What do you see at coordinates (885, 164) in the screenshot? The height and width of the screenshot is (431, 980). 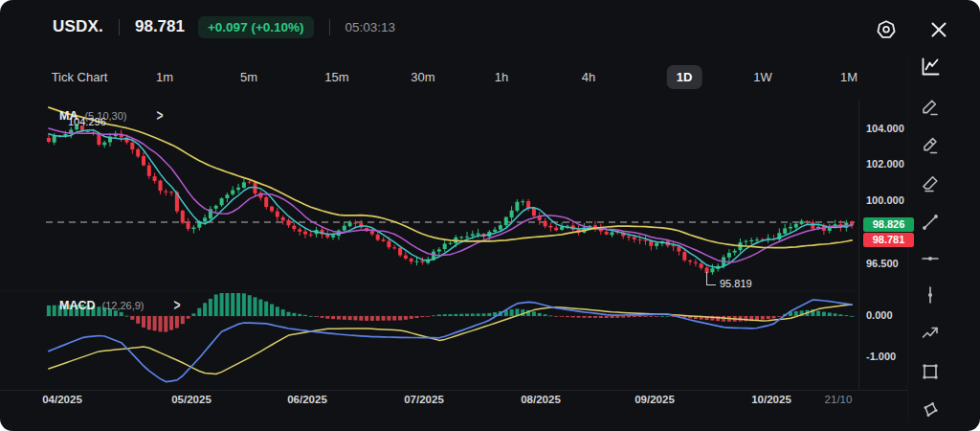 I see `price-axis-102: 102.000` at bounding box center [885, 164].